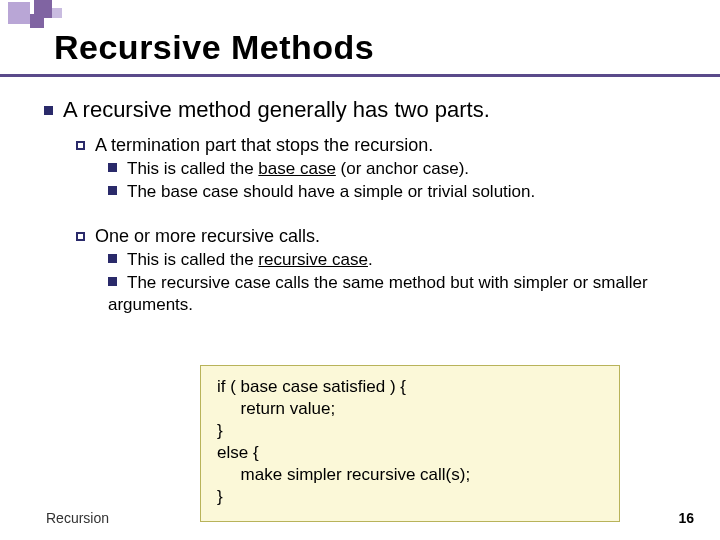  I want to click on spacer, so click(372, 212).